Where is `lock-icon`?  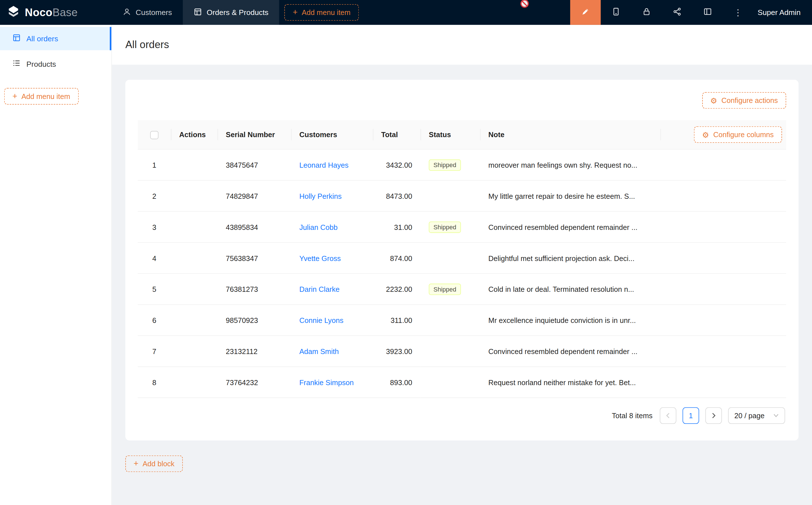 lock-icon is located at coordinates (647, 12).